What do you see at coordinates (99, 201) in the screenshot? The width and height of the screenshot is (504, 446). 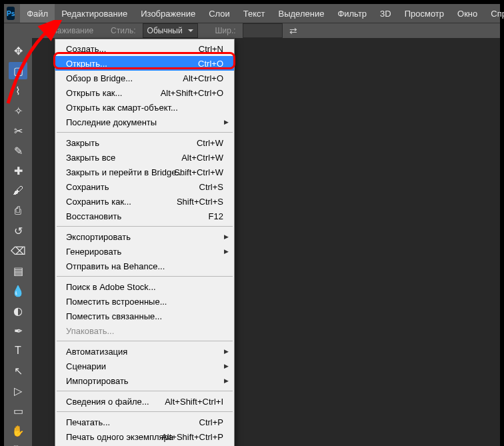 I see `menu-item-label: Сохранить как...` at bounding box center [99, 201].